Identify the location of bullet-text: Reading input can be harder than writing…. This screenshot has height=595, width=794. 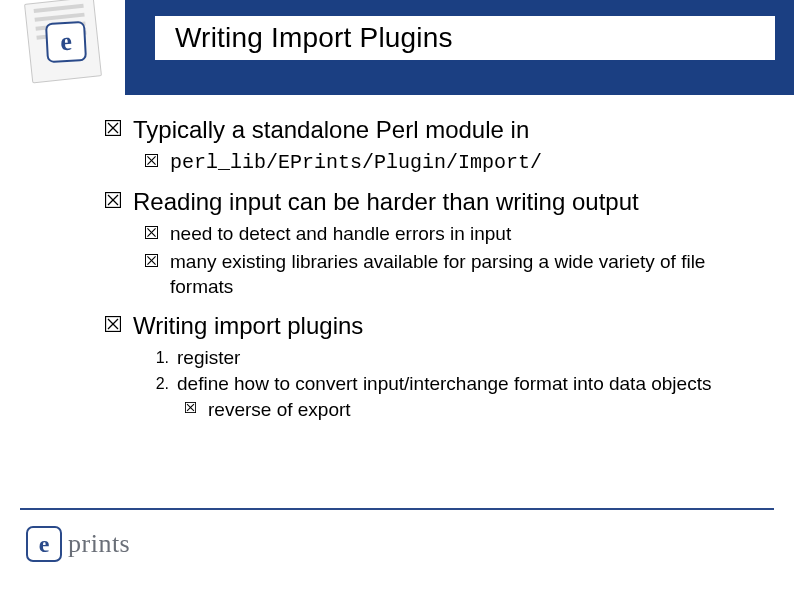
(386, 202).